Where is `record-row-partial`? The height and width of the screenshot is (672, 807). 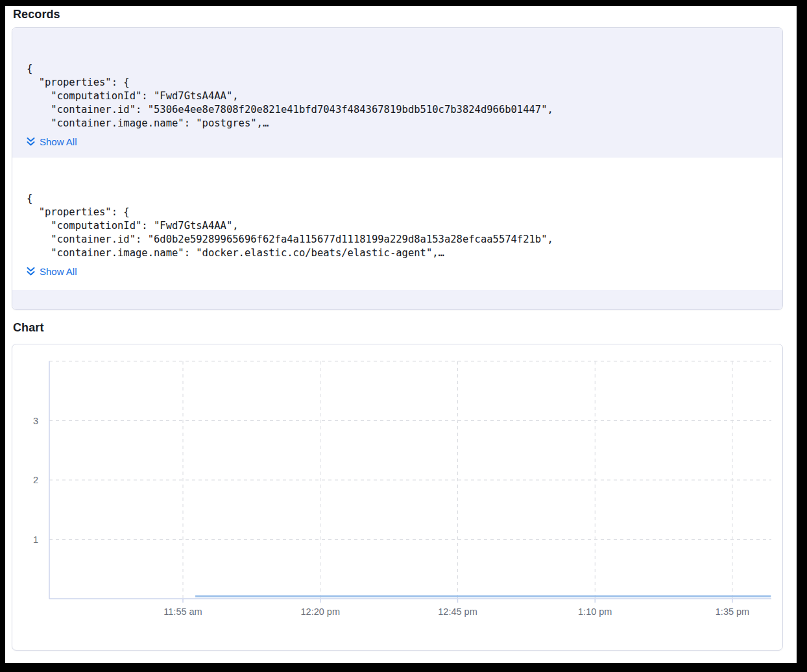 record-row-partial is located at coordinates (397, 300).